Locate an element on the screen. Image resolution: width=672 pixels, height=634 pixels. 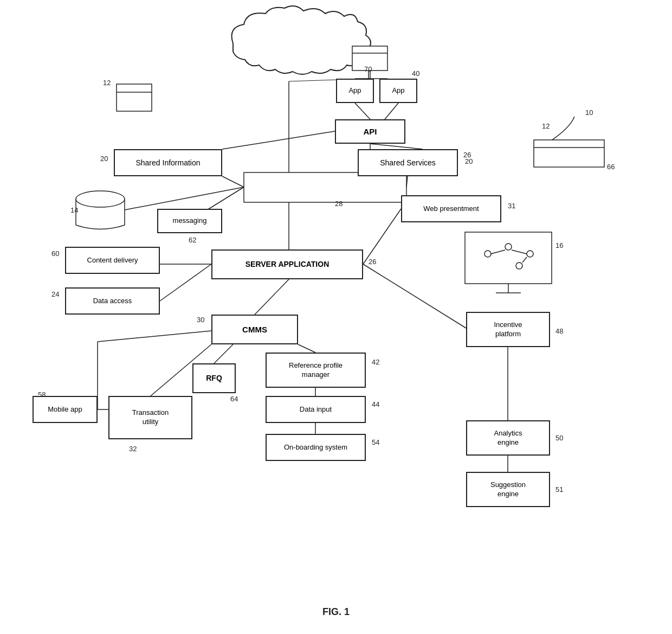
web-presentment-box: Web presentment is located at coordinates (451, 209).